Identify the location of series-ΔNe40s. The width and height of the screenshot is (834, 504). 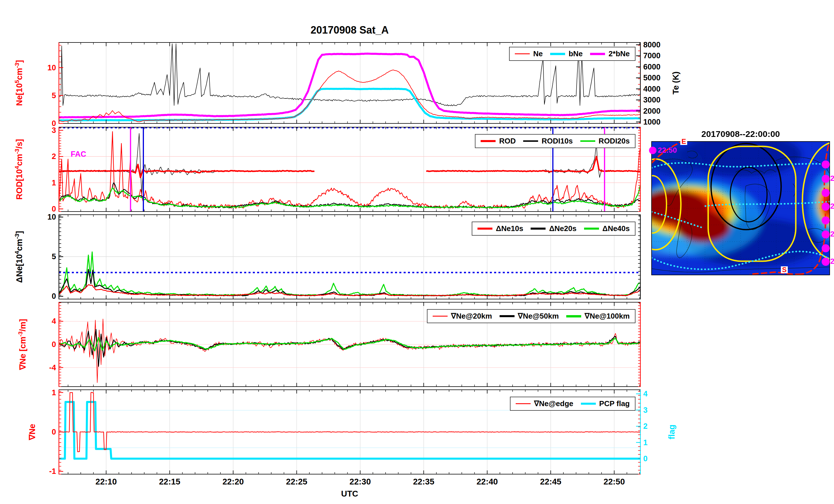
(350, 274).